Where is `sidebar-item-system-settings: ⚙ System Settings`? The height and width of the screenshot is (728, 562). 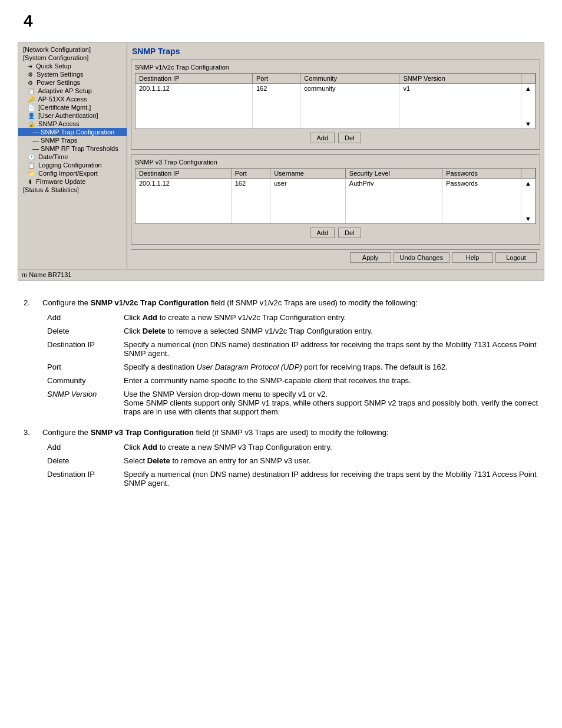 sidebar-item-system-settings: ⚙ System Settings is located at coordinates (72, 74).